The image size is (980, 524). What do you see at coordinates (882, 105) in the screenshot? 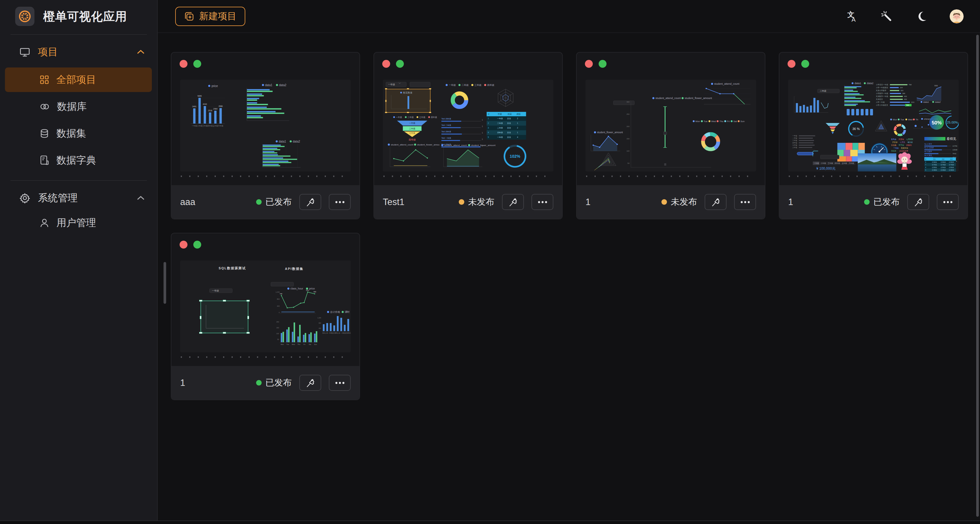
I see `svg-text: 小学二年级语文` at bounding box center [882, 105].